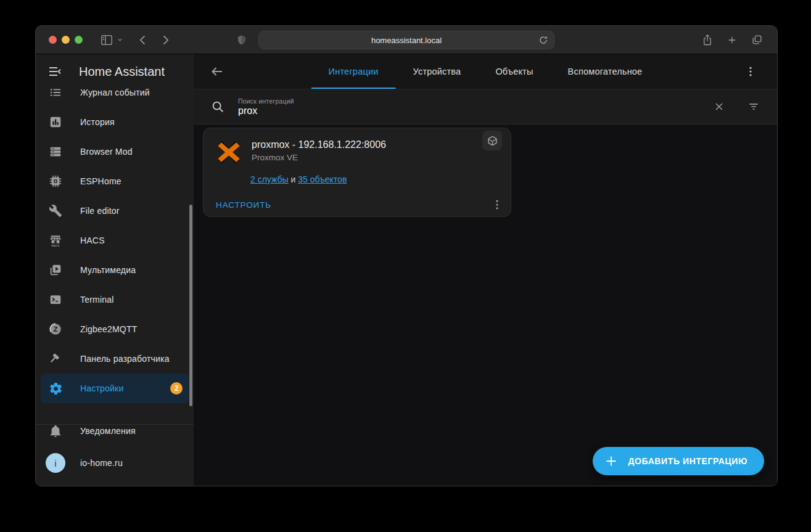 This screenshot has height=532, width=811. Describe the element at coordinates (751, 72) in the screenshot. I see `header-overflow-menu-icon` at that location.